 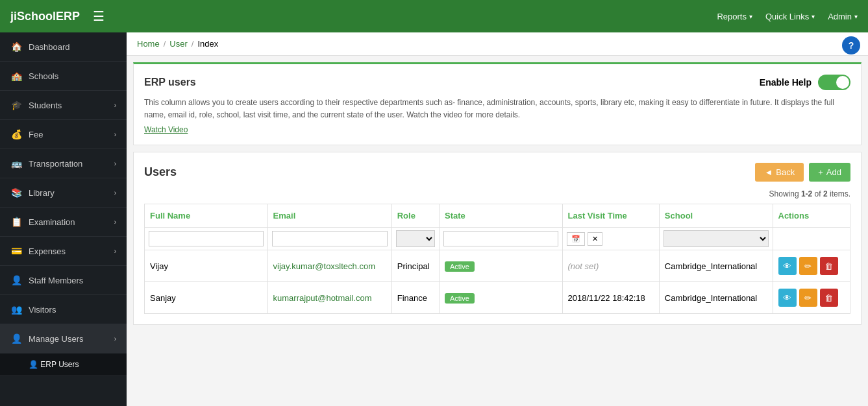 I want to click on sidebar-item-students: 🎓 Students ›, so click(x=64, y=105).